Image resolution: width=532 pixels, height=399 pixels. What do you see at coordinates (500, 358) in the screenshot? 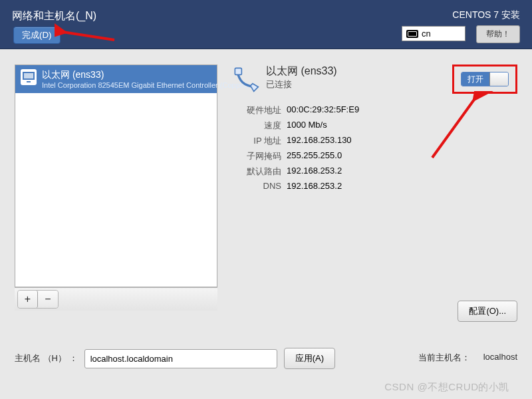
I see `current-hostname-value: localhost` at bounding box center [500, 358].